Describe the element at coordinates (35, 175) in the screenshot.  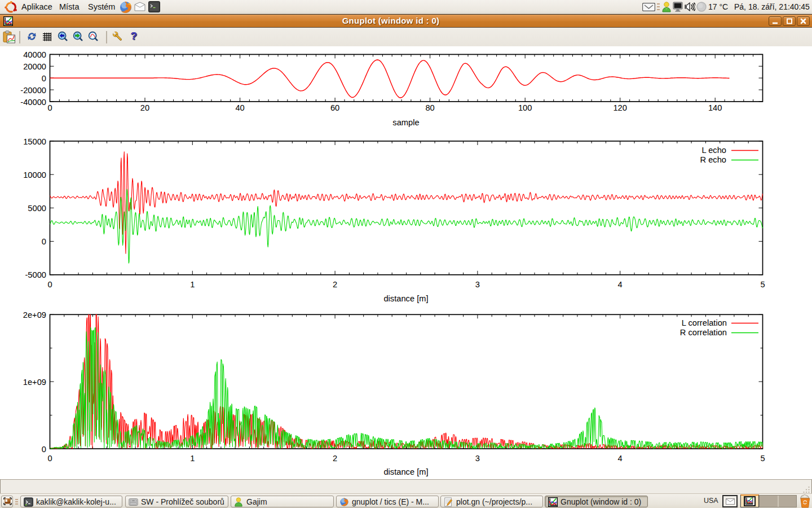
I see `svg-text: 10000` at that location.